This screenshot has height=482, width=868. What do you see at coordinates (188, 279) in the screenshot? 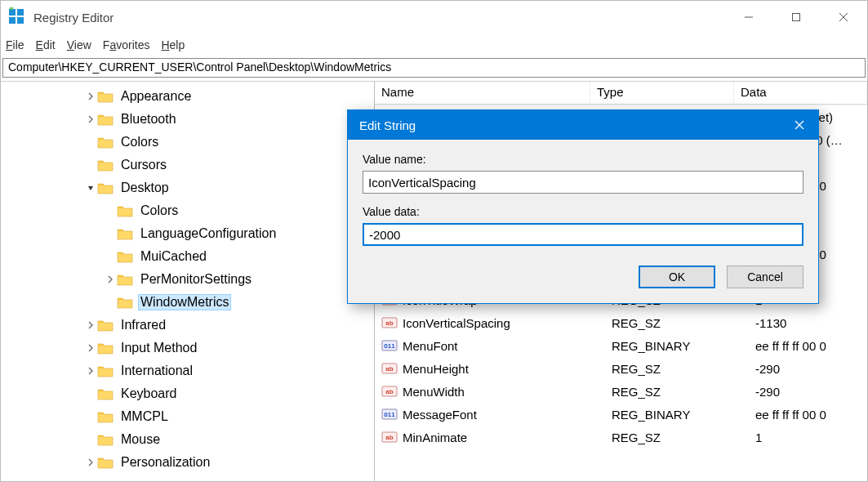
I see `tree-item-permonitorsettings: PerMonitorSettings` at bounding box center [188, 279].